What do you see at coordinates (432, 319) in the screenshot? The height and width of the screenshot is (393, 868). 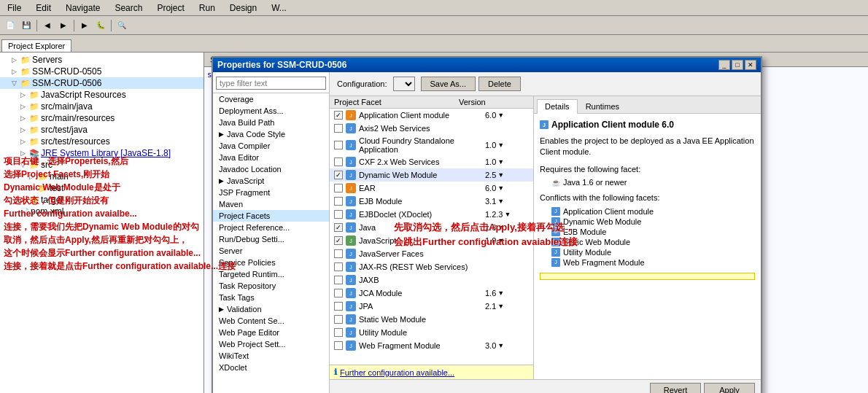 I see `facet-item: J Static Web Module` at bounding box center [432, 319].